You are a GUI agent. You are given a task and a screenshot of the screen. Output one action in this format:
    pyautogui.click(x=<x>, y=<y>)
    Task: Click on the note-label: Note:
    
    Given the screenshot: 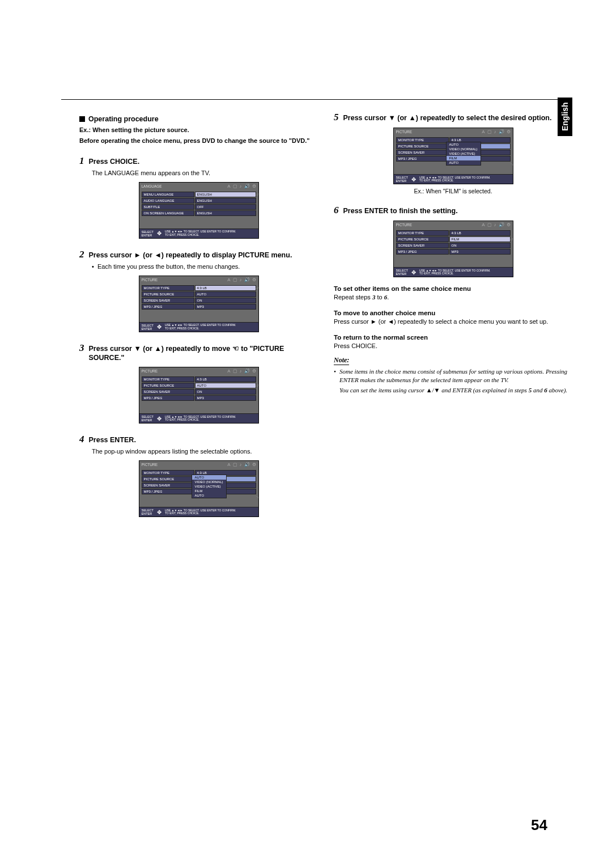 What is the action you would take?
    pyautogui.click(x=341, y=361)
    